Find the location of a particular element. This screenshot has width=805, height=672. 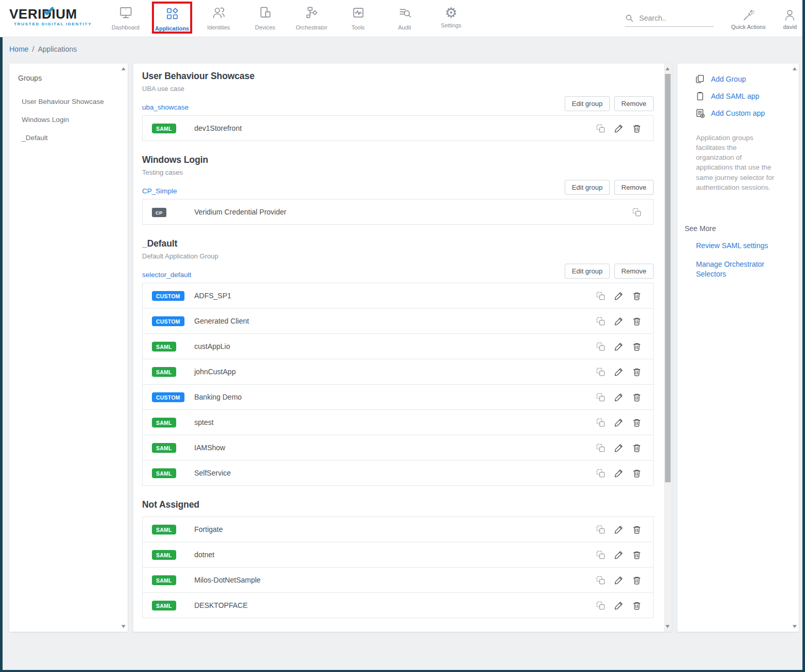

sidebar-scrollbar is located at coordinates (124, 347).